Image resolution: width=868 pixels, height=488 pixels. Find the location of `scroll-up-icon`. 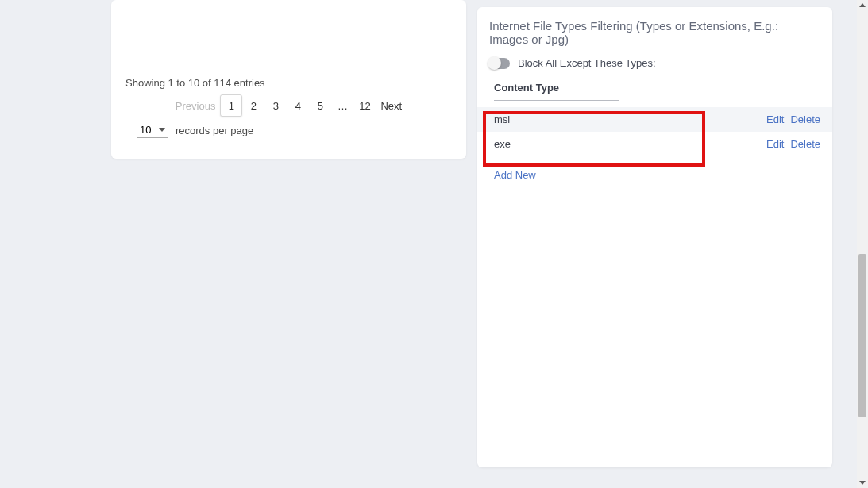

scroll-up-icon is located at coordinates (862, 5).